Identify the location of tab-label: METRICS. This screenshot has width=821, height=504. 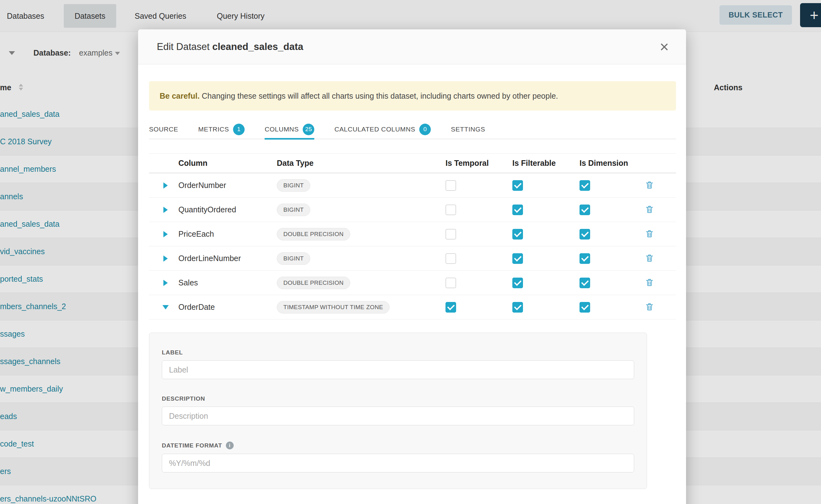
(213, 129).